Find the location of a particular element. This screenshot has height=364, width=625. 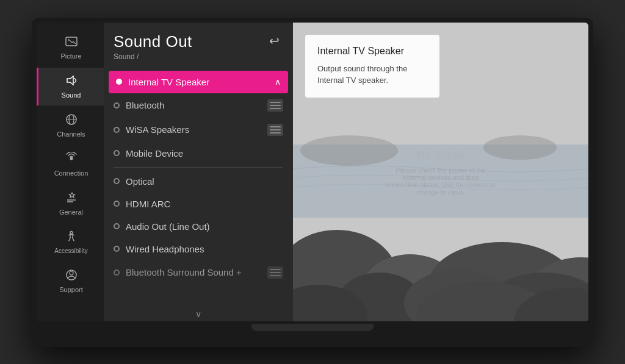

radio-wisa is located at coordinates (117, 130).